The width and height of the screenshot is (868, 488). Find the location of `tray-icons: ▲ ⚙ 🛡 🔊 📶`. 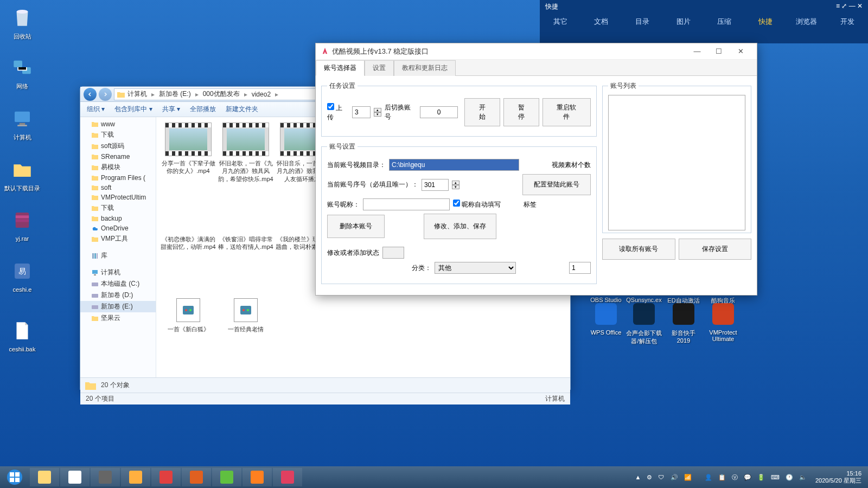

tray-icons: ▲ ⚙ 🛡 🔊 📶 is located at coordinates (664, 477).